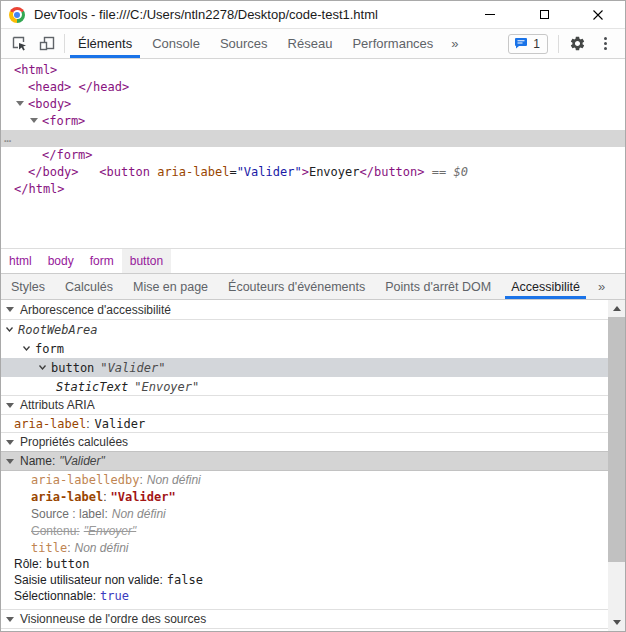 This screenshot has height=632, width=626. Describe the element at coordinates (602, 286) in the screenshot. I see `more-sidebar-tabs-button: »` at that location.